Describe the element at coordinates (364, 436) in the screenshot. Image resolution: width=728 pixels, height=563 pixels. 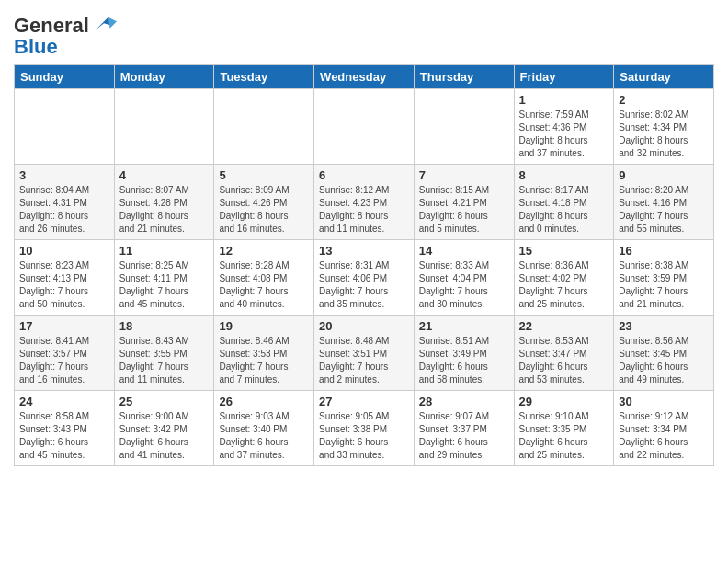
I see `day-info: Sunrise: 9:05 AM Sunset: 3:38 PM Dayligh…` at that location.